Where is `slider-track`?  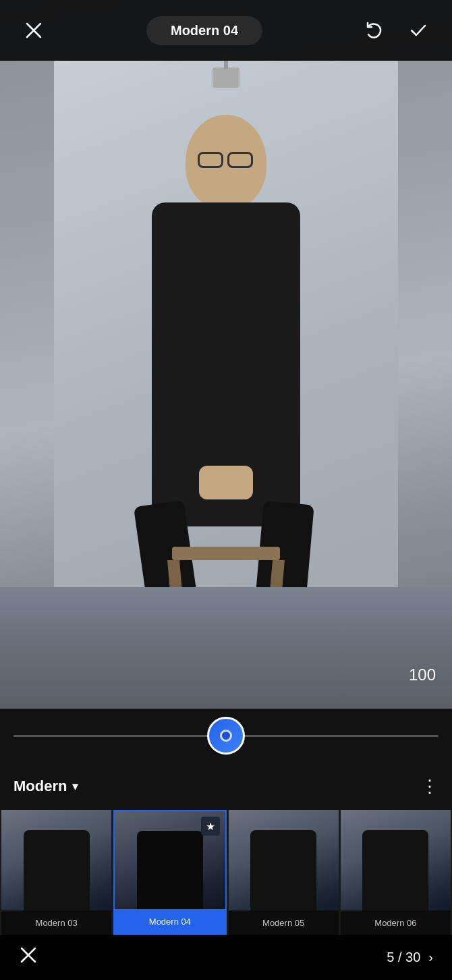 slider-track is located at coordinates (226, 736).